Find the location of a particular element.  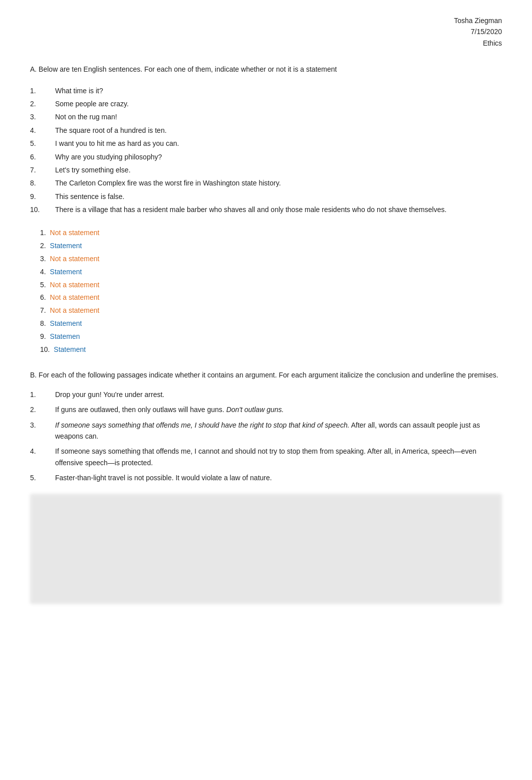

question-text-6: Why are you studying philosophy? is located at coordinates (108, 157).